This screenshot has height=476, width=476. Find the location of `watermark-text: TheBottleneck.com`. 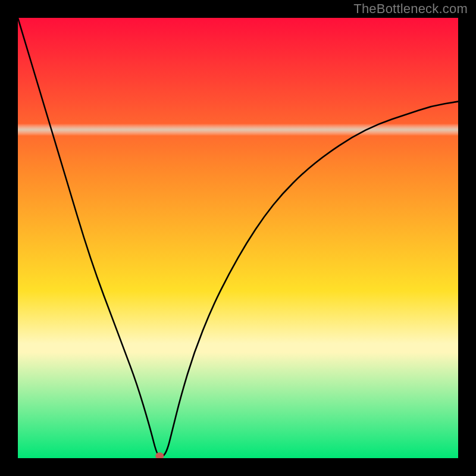

watermark-text: TheBottleneck.com is located at coordinates (411, 9).